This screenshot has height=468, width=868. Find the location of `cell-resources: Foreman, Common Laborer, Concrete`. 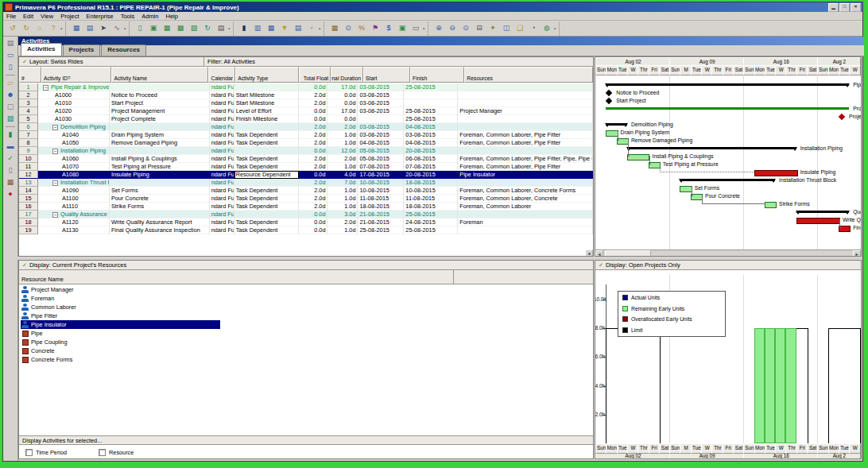

cell-resources: Foreman, Common Laborer, Concrete is located at coordinates (525, 199).